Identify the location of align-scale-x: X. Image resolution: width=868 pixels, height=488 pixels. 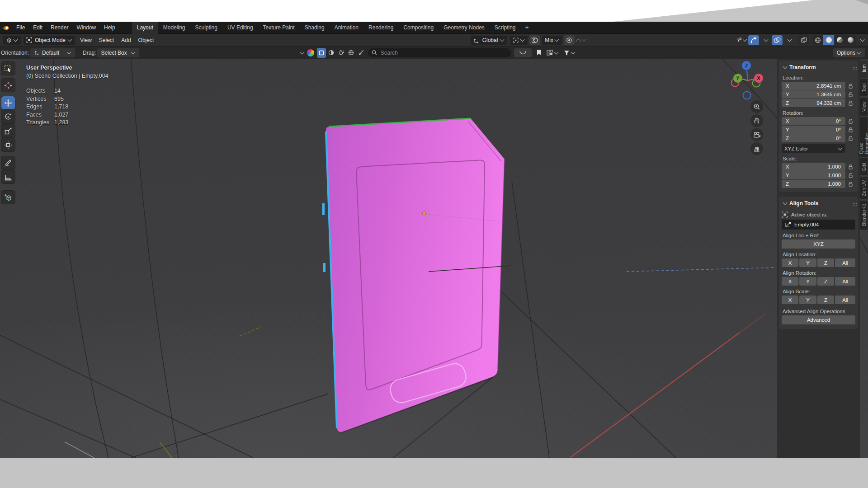
(790, 300).